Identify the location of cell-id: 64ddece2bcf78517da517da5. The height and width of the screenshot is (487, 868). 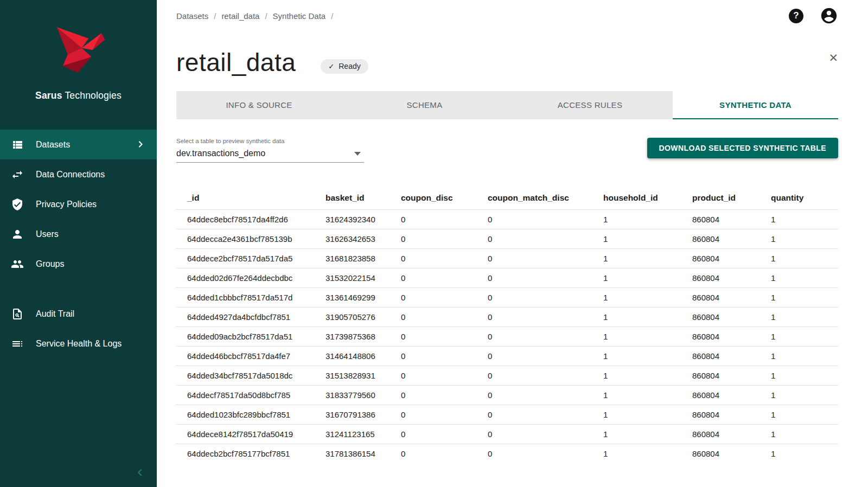
(251, 259).